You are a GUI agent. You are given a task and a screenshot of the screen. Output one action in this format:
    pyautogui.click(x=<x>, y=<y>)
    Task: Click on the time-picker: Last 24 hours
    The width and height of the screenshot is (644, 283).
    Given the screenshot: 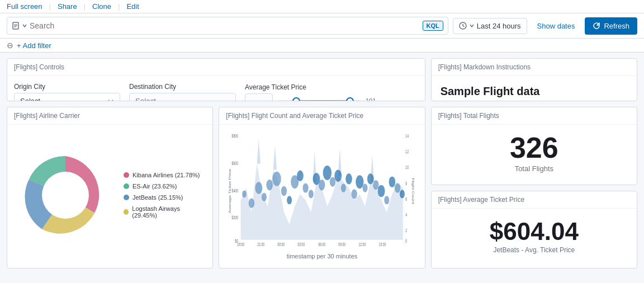 What is the action you would take?
    pyautogui.click(x=490, y=26)
    